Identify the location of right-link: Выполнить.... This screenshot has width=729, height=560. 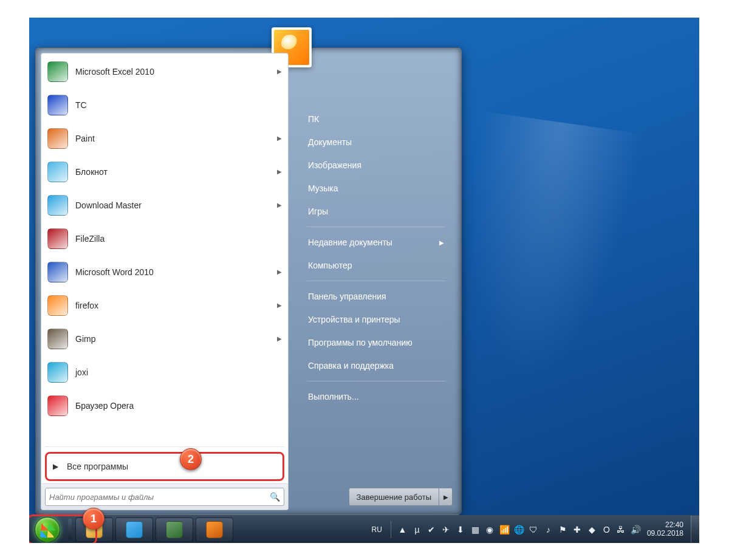
(376, 397).